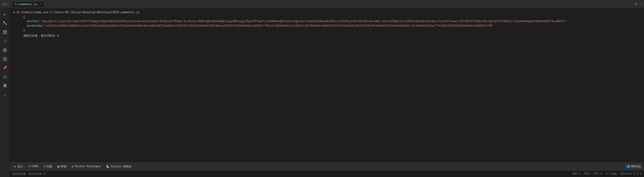  What do you see at coordinates (576, 174) in the screenshot?
I see `cursor-position: 386:1` at bounding box center [576, 174].